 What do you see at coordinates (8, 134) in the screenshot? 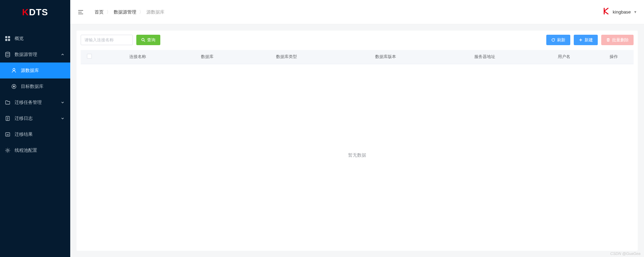
I see `result-icon` at bounding box center [8, 134].